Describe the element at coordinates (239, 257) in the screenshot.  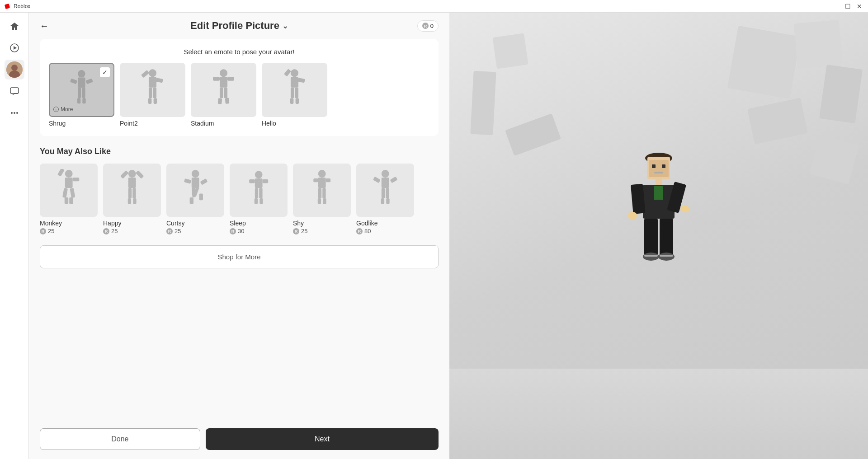
I see `shop-for-more-button: Shop for More` at that location.